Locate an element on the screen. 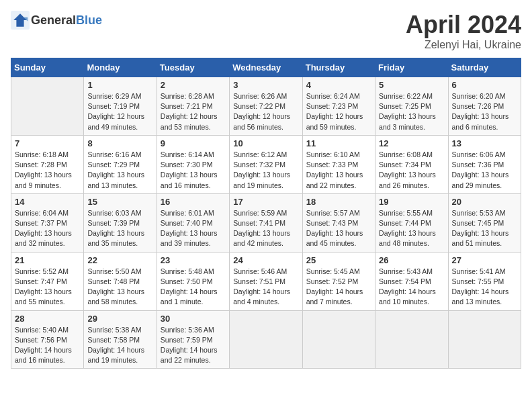  day-number: 6 is located at coordinates (485, 85).